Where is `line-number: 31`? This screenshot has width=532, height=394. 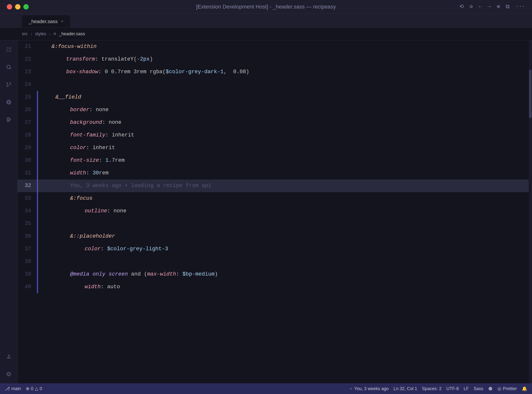 line-number: 31 is located at coordinates (27, 173).